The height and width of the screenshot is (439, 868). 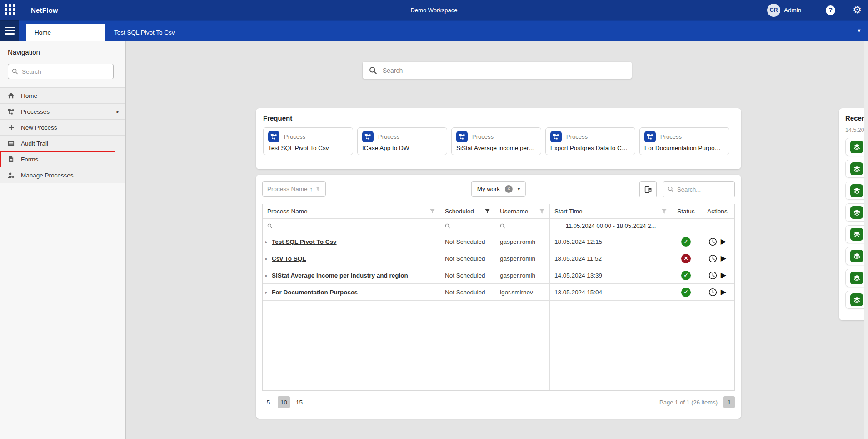 What do you see at coordinates (499, 212) in the screenshot?
I see `table-header-row: Process Name Scheduled Username Start Ti…` at bounding box center [499, 212].